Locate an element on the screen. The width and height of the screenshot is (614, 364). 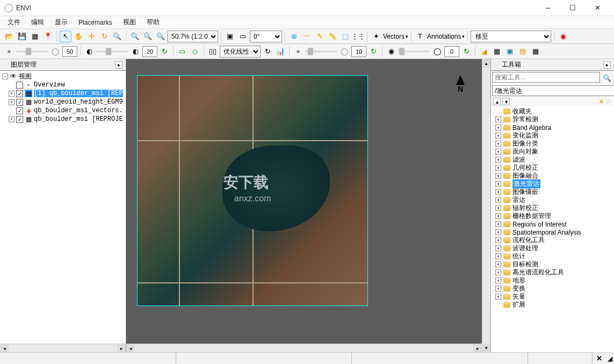
tool-tree-item: +矢量 is located at coordinates (552, 296).